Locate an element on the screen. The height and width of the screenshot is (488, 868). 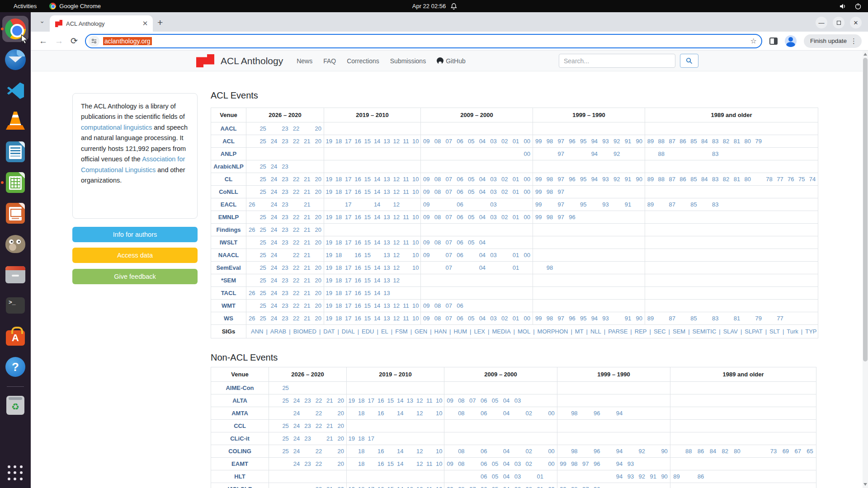
venue-link: COLING is located at coordinates (240, 451).